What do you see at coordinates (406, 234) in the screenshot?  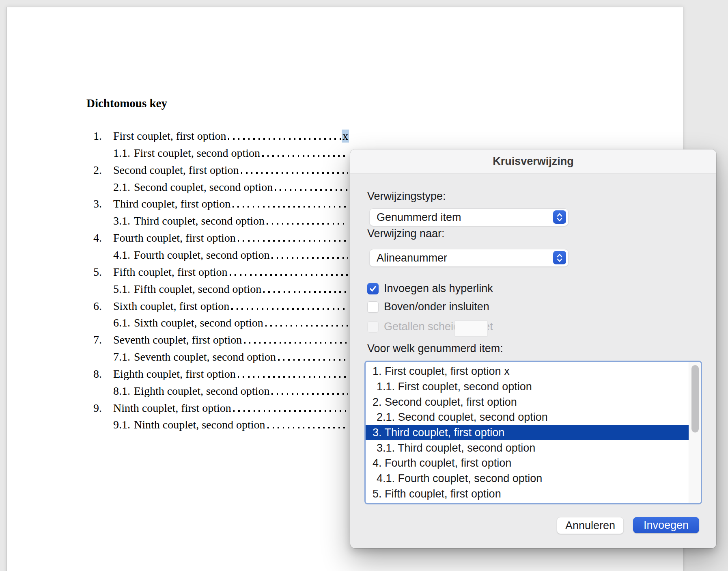 I see `reference-to-label: Verwijzing naar:` at bounding box center [406, 234].